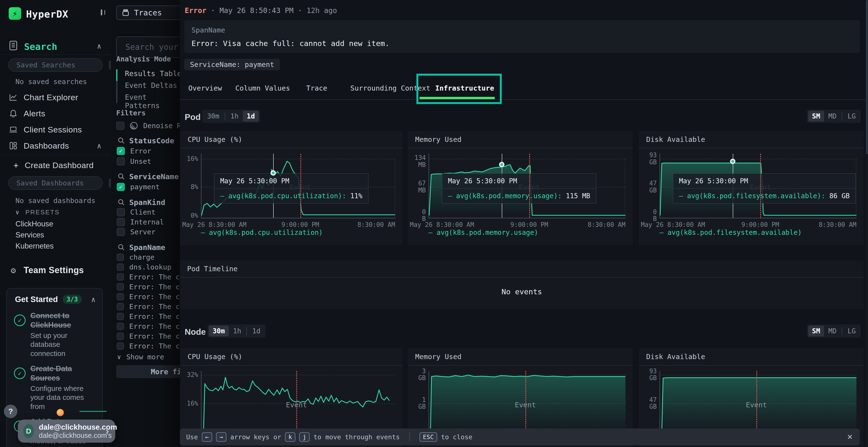 The image size is (868, 447). Describe the element at coordinates (151, 47) in the screenshot. I see `event-search-input` at that location.